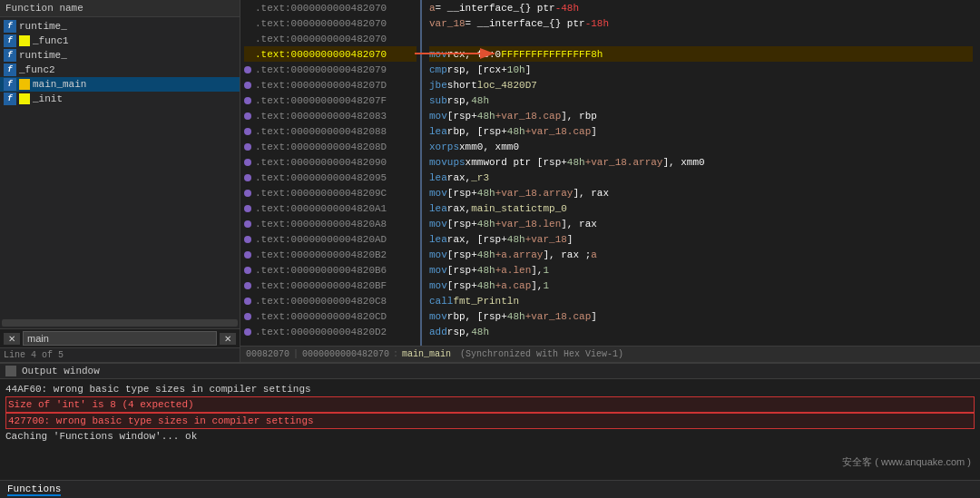 The height and width of the screenshot is (498, 980). What do you see at coordinates (459, 101) in the screenshot?
I see `token-6: rsp,` at bounding box center [459, 101].